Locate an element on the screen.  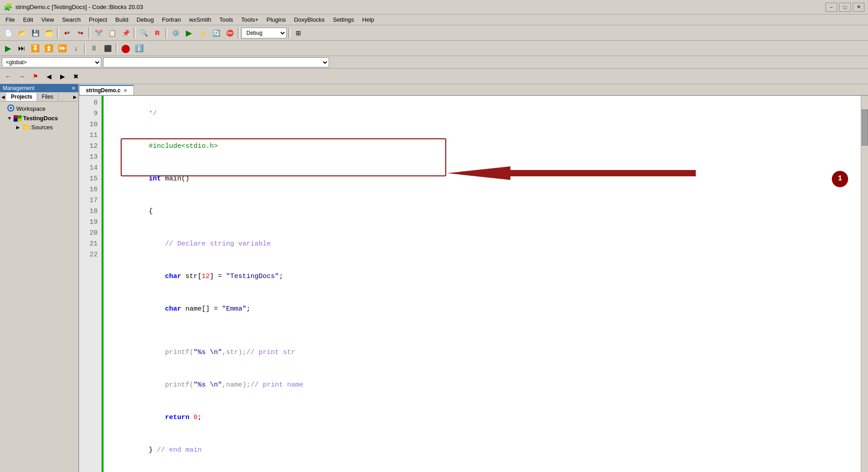
code-line-17: printf("%s \n",name);// print name is located at coordinates (482, 385).